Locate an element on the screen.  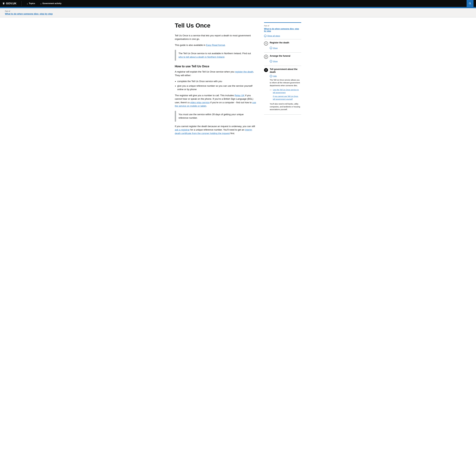
inquest-para-mid: for a unique reference number. You'll ne… is located at coordinates (217, 130).